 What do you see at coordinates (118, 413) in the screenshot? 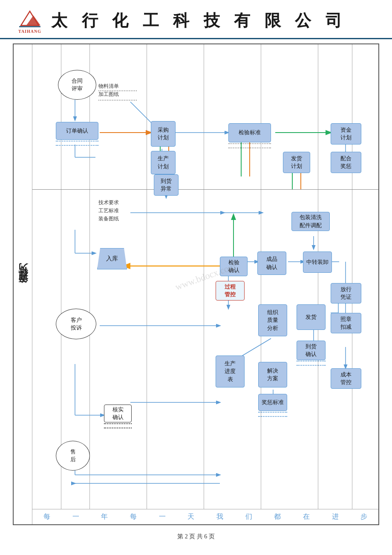
I see `box-heshi: 核实确认` at bounding box center [118, 413].